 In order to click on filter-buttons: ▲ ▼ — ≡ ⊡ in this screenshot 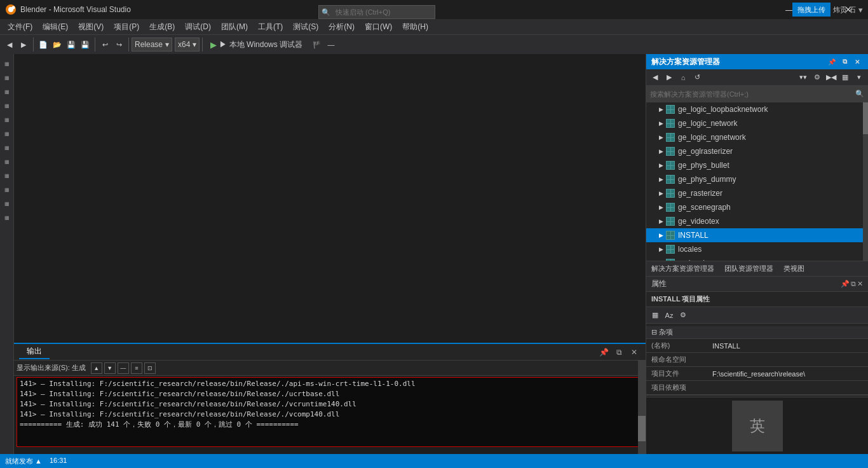, I will do `click(123, 368)`.